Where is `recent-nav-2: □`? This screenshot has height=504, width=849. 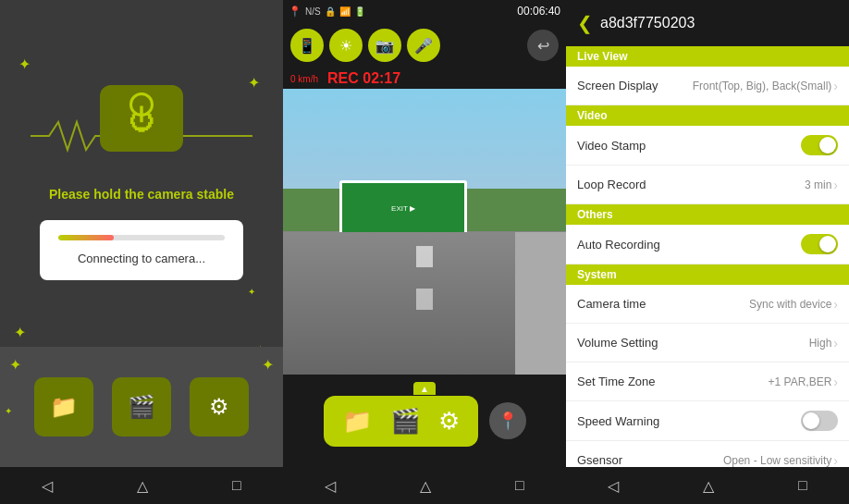
recent-nav-2: □ is located at coordinates (520, 486).